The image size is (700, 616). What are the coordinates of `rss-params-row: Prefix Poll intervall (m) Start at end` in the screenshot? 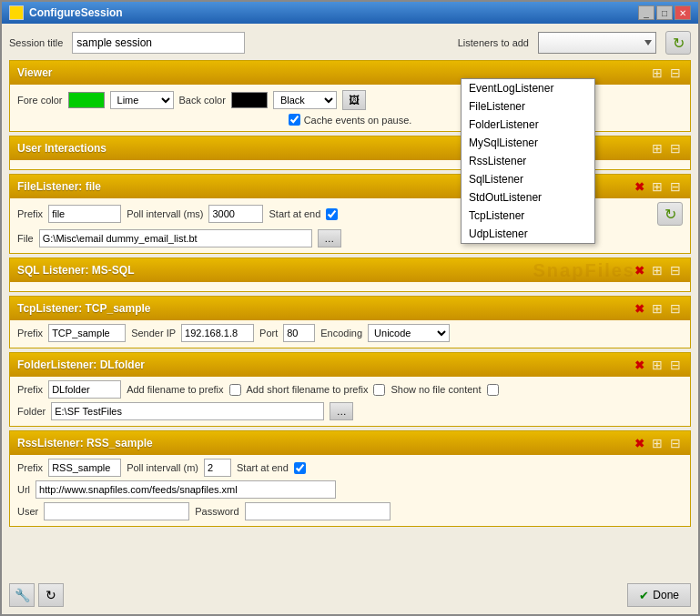 It's located at (350, 468).